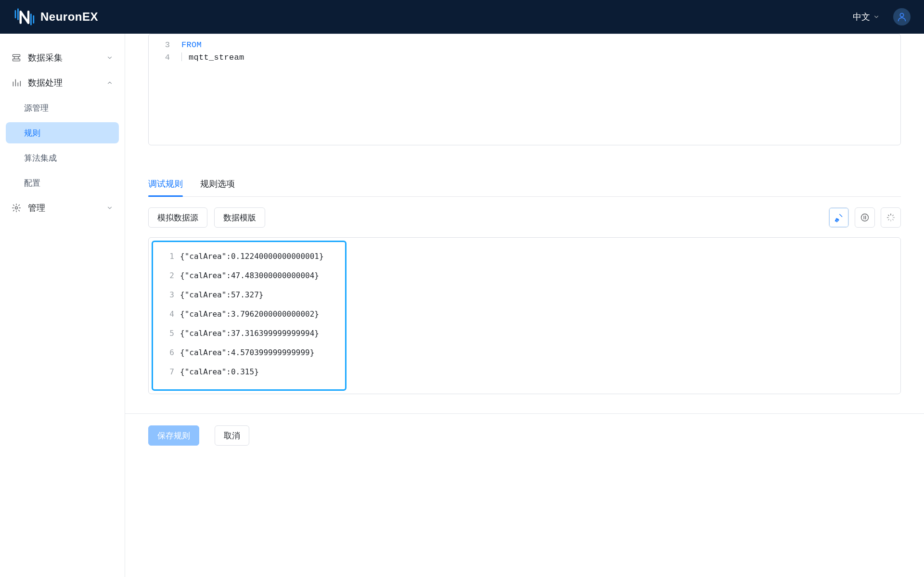 The width and height of the screenshot is (924, 577). Describe the element at coordinates (192, 45) in the screenshot. I see `keyword: FROM` at that location.